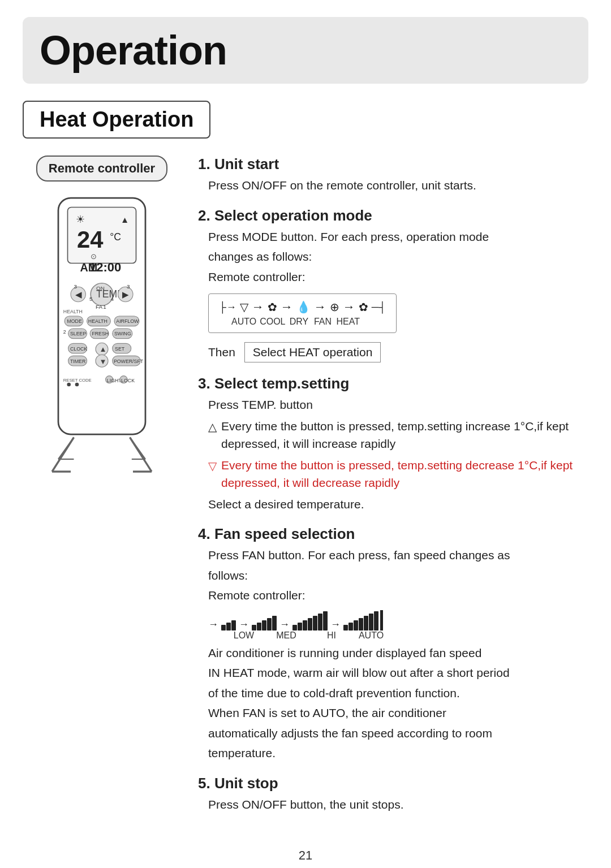  I want to click on end-arrow: ─┤, so click(379, 308).